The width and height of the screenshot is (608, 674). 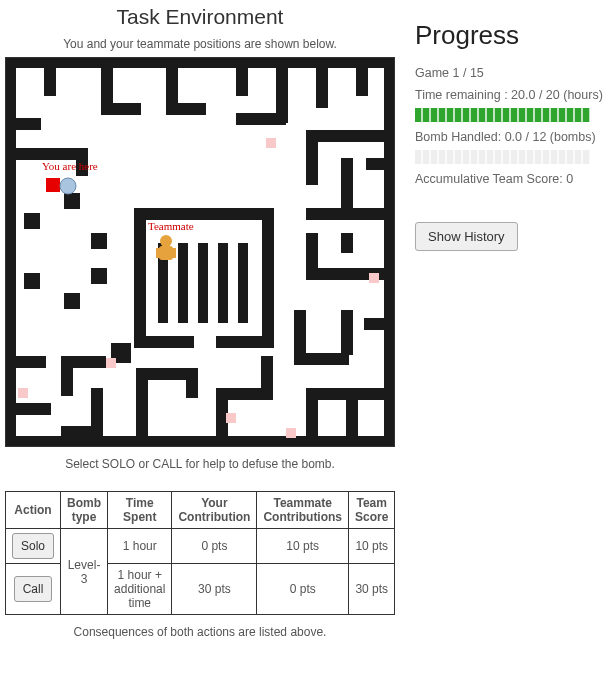 What do you see at coordinates (509, 95) in the screenshot?
I see `time-remaining: Time remaining : 20.0 / 20 (hours)` at bounding box center [509, 95].